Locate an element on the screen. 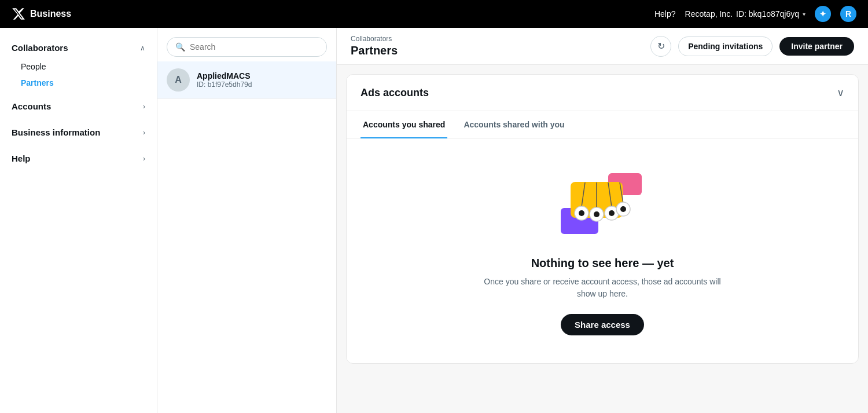 This screenshot has height=413, width=868. partner-name: AppliedMACS is located at coordinates (262, 76).